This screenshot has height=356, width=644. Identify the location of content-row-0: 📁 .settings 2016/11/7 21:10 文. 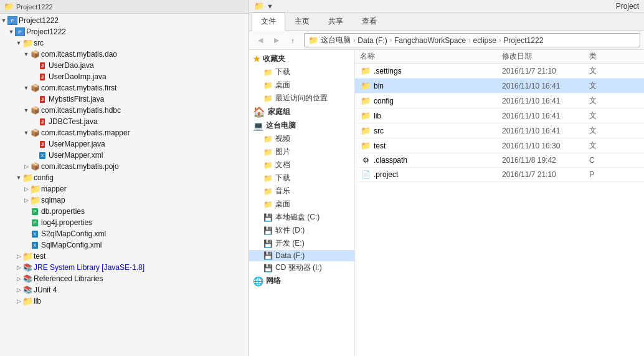
(500, 71).